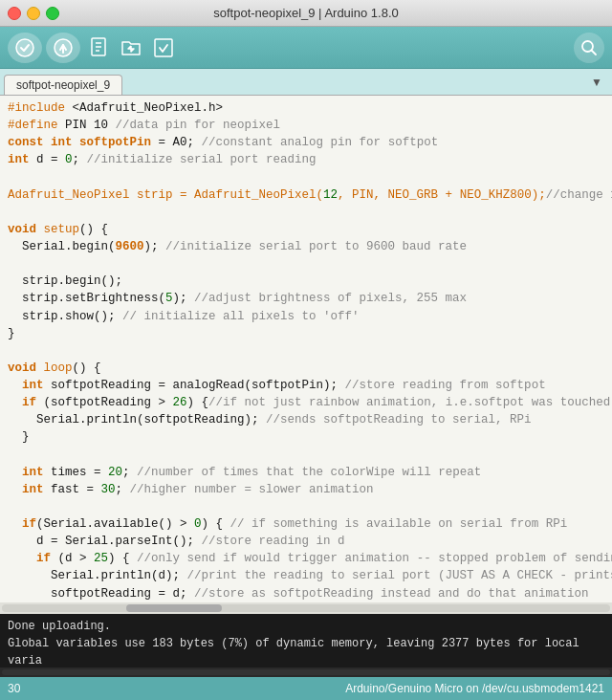 The width and height of the screenshot is (612, 700). What do you see at coordinates (53, 13) in the screenshot?
I see `maximize-button` at bounding box center [53, 13].